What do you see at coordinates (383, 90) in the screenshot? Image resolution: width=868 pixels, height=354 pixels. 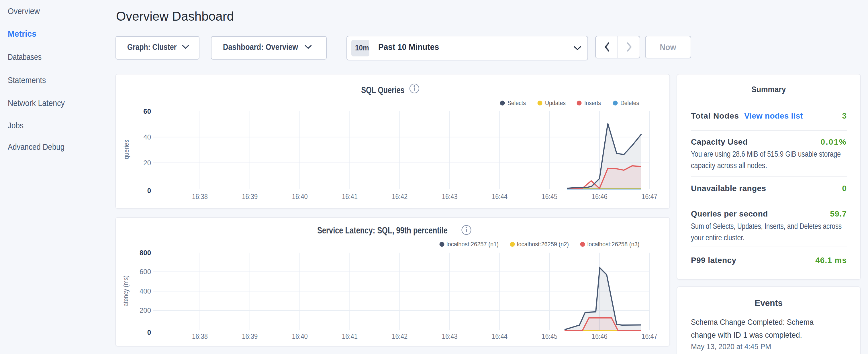 I see `svg-text: SQL Queries` at bounding box center [383, 90].